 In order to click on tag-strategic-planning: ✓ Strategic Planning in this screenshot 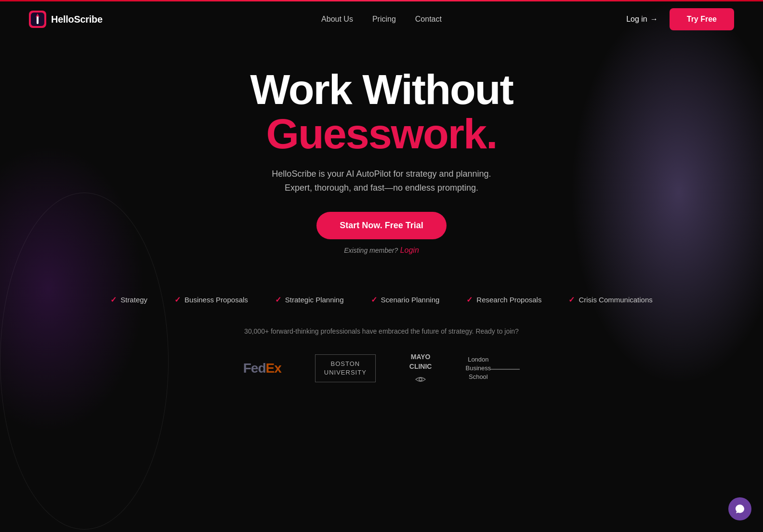, I will do `click(309, 299)`.